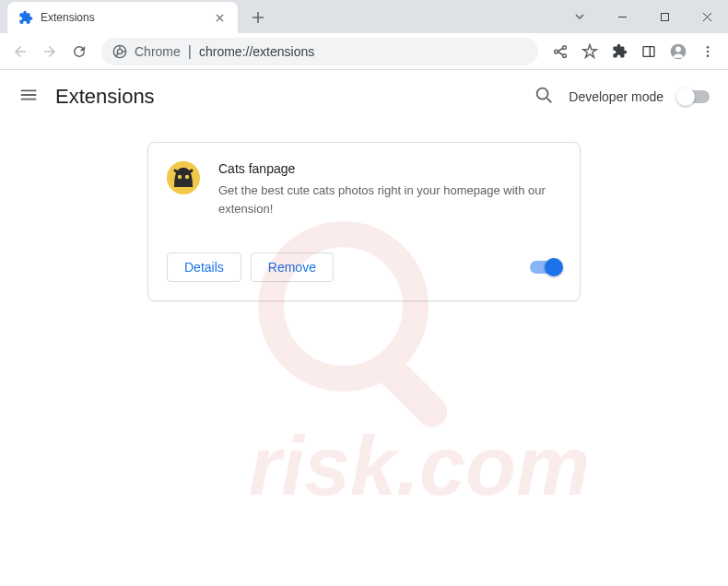 The width and height of the screenshot is (728, 586). I want to click on profile-icon, so click(678, 52).